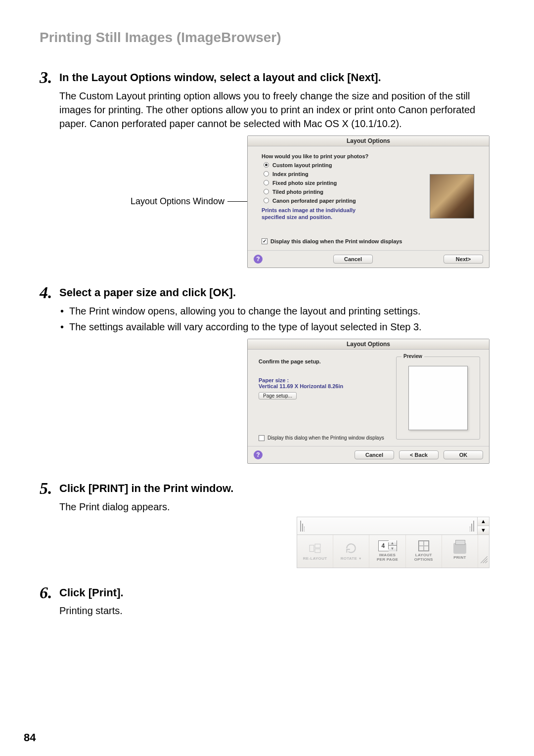 Image resolution: width=534 pixels, height=756 pixels. What do you see at coordinates (46, 593) in the screenshot?
I see `step-6-number: 6.` at bounding box center [46, 593].